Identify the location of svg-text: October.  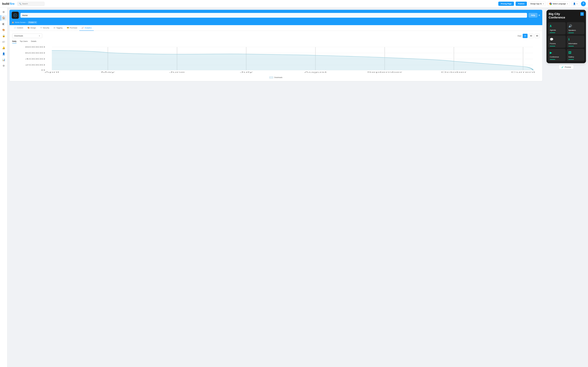
(454, 72).